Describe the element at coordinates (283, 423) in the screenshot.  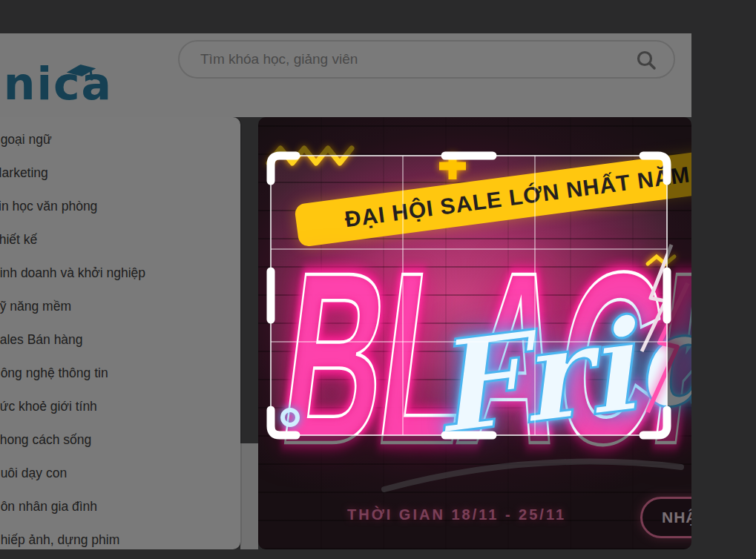
I see `crop-handle-bottom-left` at that location.